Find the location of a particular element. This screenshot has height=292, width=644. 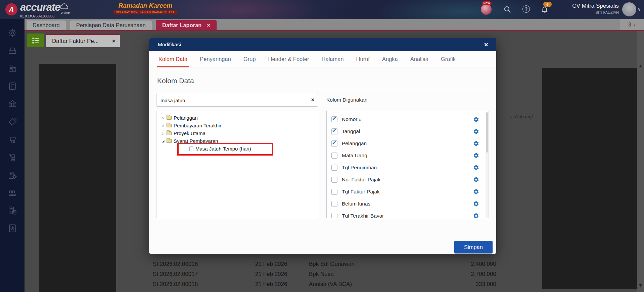

tree-label: Pelanggan is located at coordinates (186, 118).